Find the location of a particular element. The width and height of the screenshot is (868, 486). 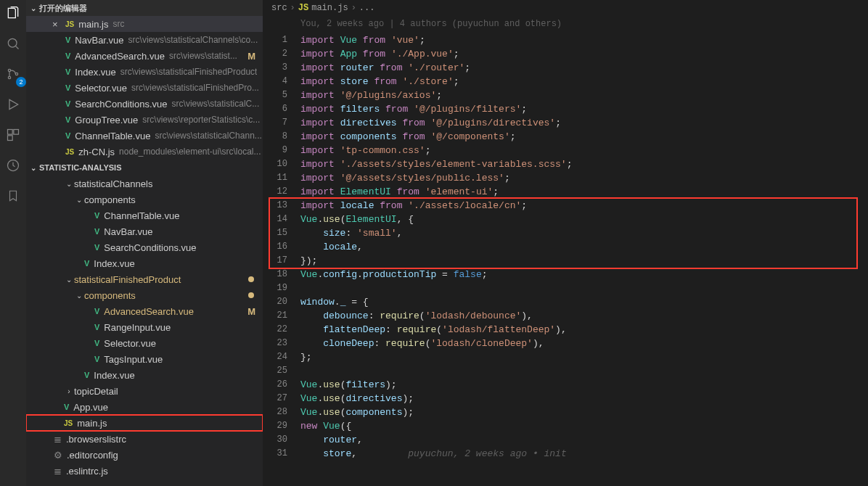

close-icon: × is located at coordinates (58, 25).